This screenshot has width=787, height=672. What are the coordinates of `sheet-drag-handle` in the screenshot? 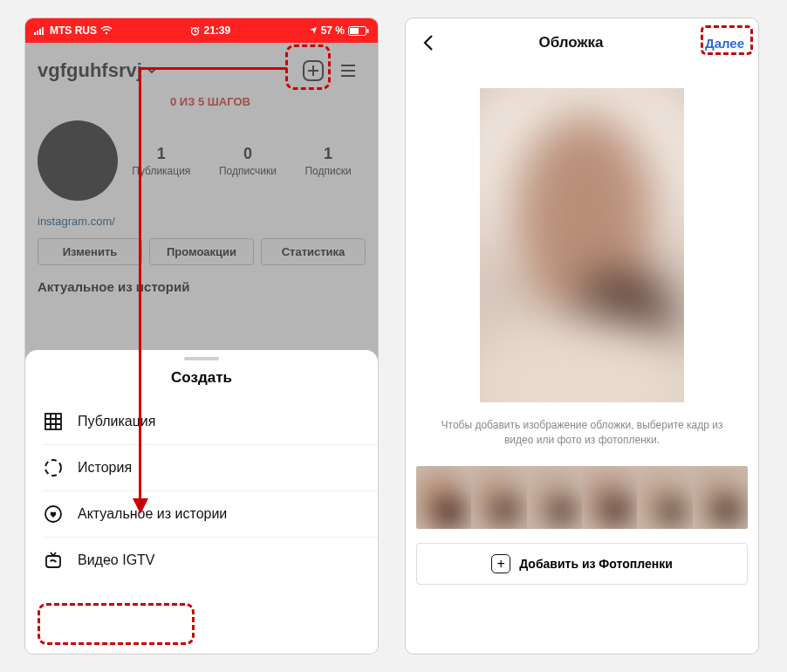 It's located at (202, 359).